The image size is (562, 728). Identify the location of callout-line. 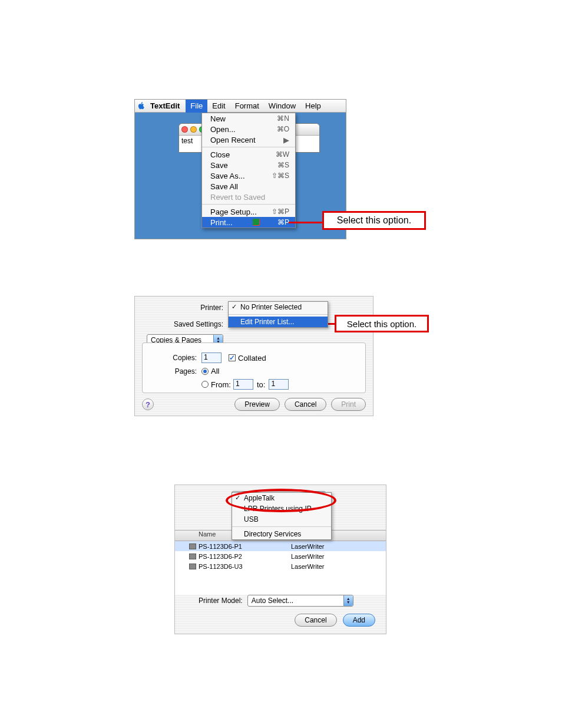
(305, 223).